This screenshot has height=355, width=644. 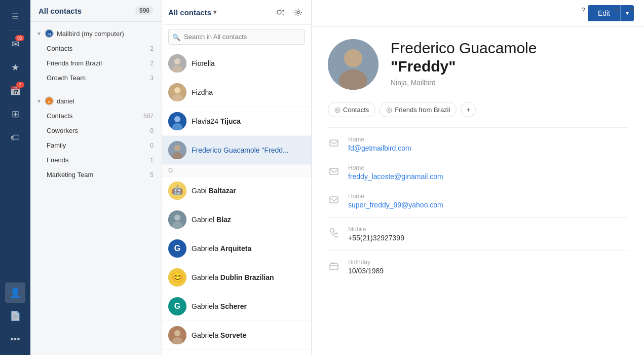 What do you see at coordinates (96, 11) in the screenshot?
I see `groups-panel-header: All contacts 590` at bounding box center [96, 11].